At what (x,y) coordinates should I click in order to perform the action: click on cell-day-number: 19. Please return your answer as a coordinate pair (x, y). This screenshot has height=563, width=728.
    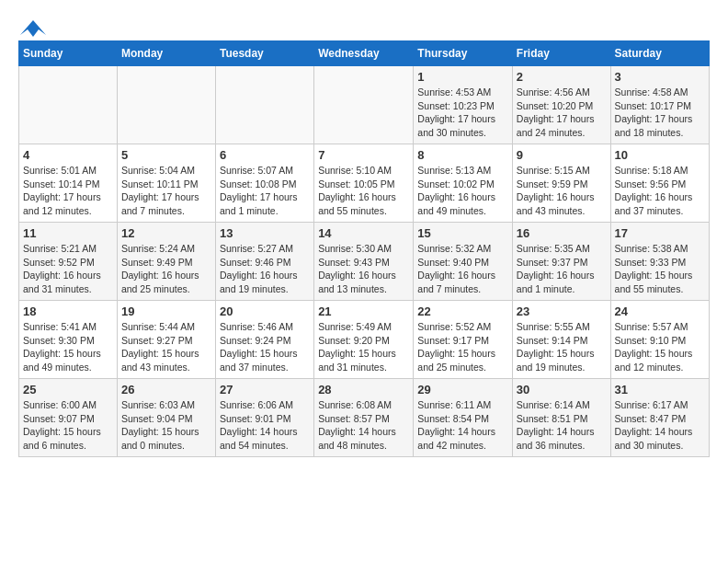
    Looking at the image, I should click on (166, 311).